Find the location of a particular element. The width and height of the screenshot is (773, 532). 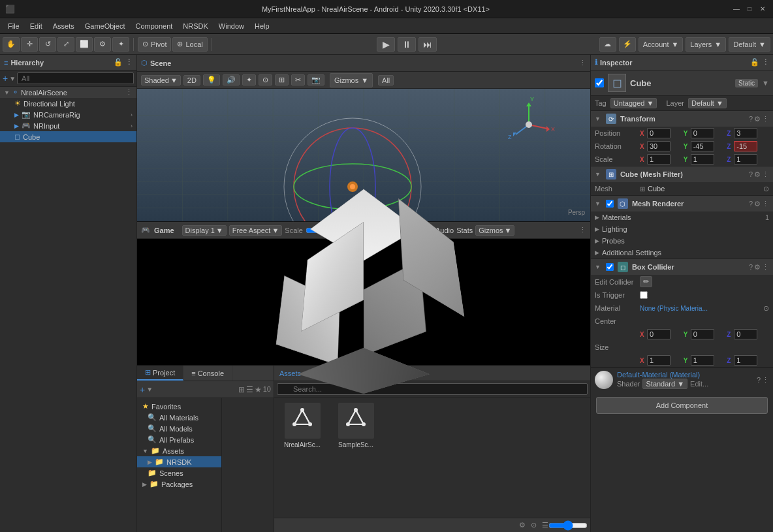

lighting-toggle: 💡 is located at coordinates (212, 80).